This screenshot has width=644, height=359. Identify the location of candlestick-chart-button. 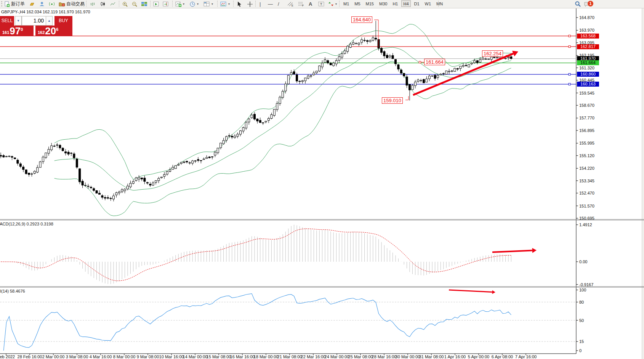
(103, 4).